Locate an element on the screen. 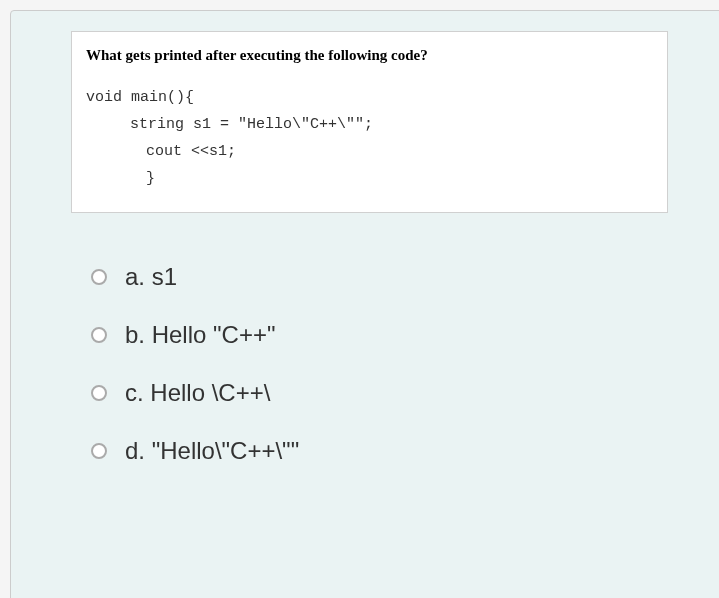 Image resolution: width=719 pixels, height=598 pixels. radio-c is located at coordinates (99, 393).